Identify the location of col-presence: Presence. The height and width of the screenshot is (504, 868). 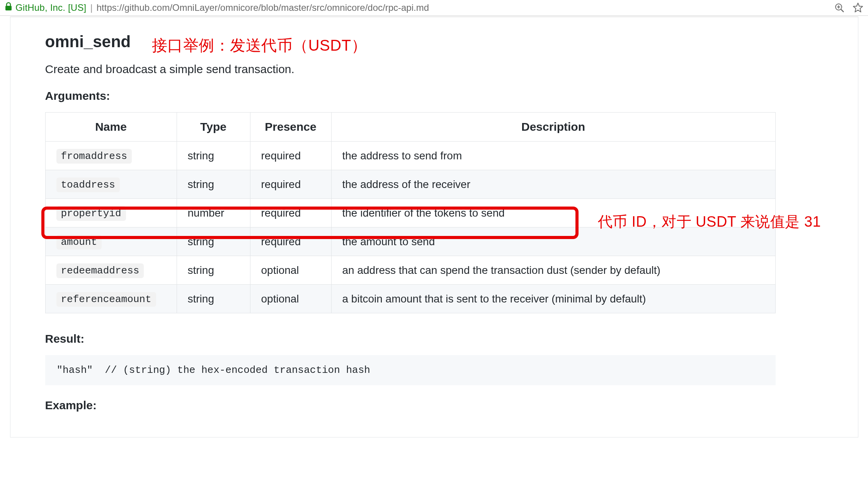
(291, 127).